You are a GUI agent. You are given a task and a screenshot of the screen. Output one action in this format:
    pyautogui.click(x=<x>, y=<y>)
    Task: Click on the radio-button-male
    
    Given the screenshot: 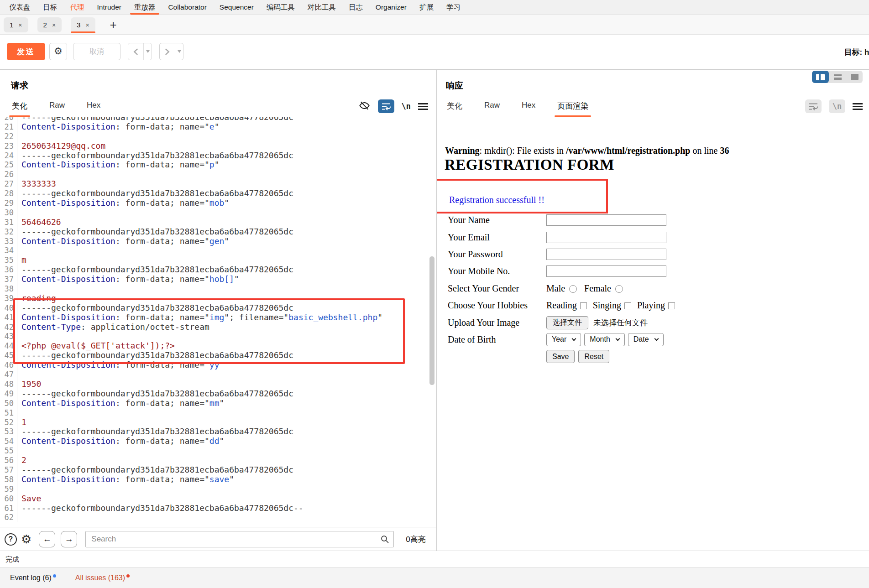 What is the action you would take?
    pyautogui.click(x=573, y=289)
    